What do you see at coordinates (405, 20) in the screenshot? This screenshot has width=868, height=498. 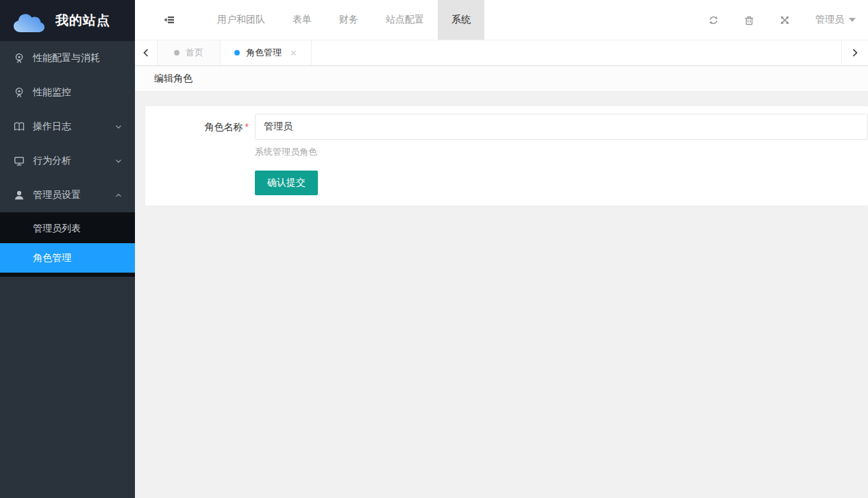 I see `topnav-item-site-config: 站点配置` at bounding box center [405, 20].